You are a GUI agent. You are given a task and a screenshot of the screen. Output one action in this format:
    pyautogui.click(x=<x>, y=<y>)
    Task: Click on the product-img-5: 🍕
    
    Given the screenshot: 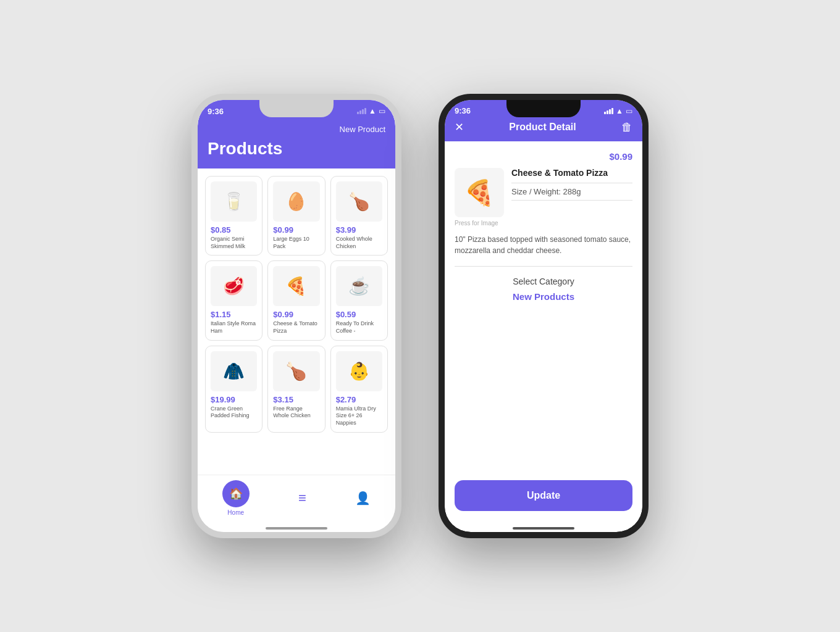 What is the action you would take?
    pyautogui.click(x=296, y=286)
    